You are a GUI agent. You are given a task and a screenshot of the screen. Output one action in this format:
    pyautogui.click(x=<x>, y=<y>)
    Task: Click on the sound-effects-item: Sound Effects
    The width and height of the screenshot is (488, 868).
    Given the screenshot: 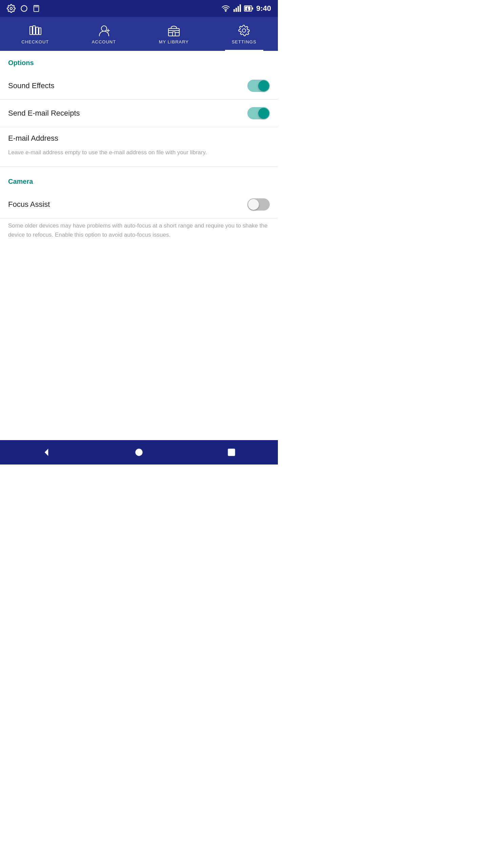 What is the action you would take?
    pyautogui.click(x=139, y=86)
    